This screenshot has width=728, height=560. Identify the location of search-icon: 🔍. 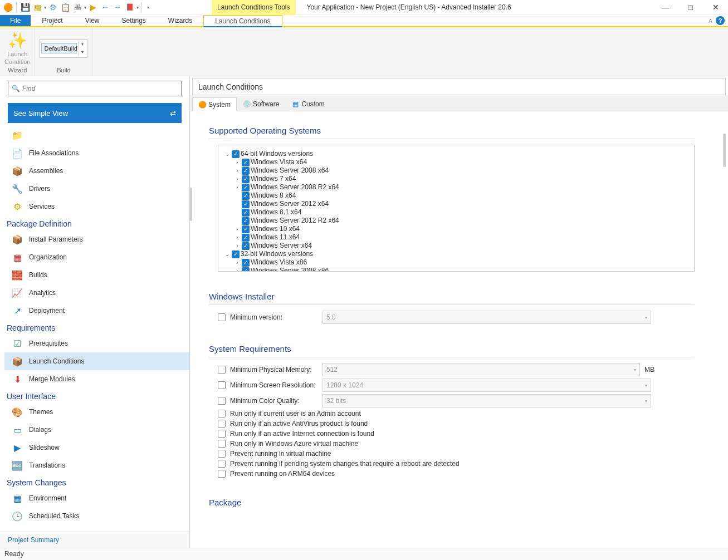
(16, 89).